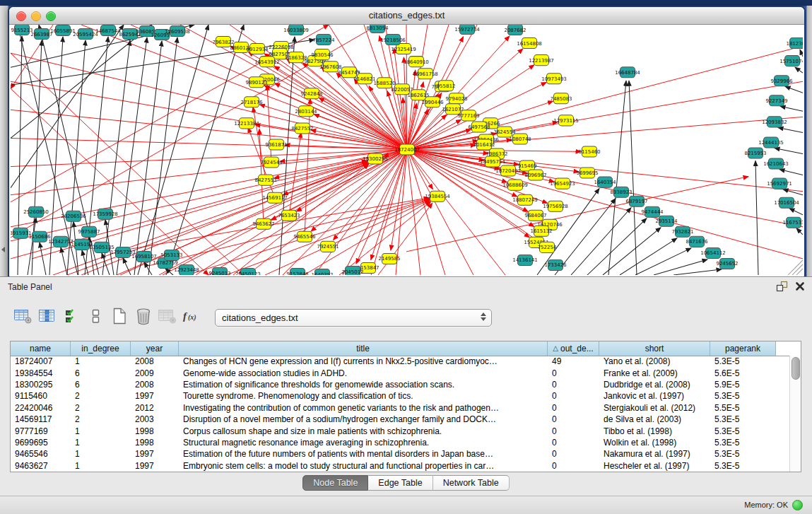 The width and height of the screenshot is (812, 514). What do you see at coordinates (3, 250) in the screenshot?
I see `panel-collapse-arrow-icon` at bounding box center [3, 250].